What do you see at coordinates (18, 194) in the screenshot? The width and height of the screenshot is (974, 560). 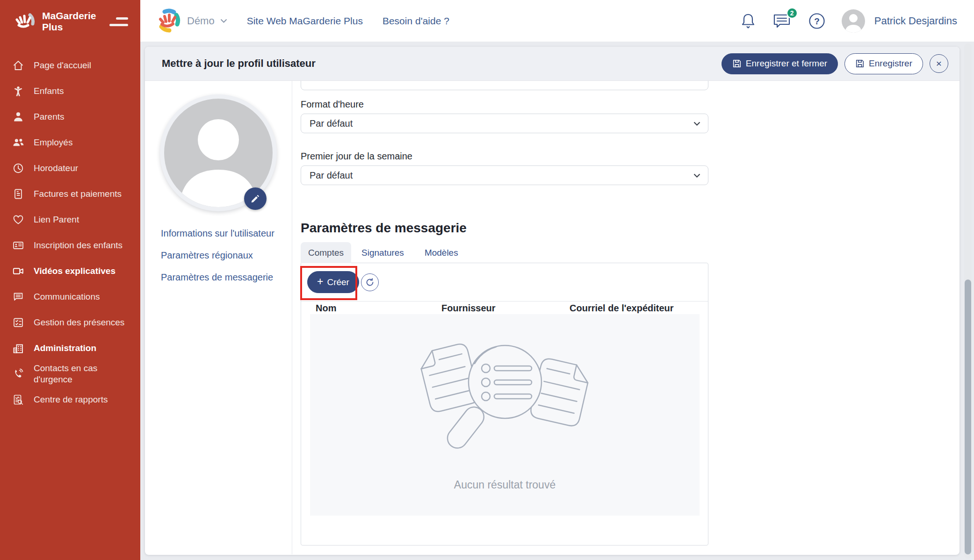 I see `invoice-icon` at bounding box center [18, 194].